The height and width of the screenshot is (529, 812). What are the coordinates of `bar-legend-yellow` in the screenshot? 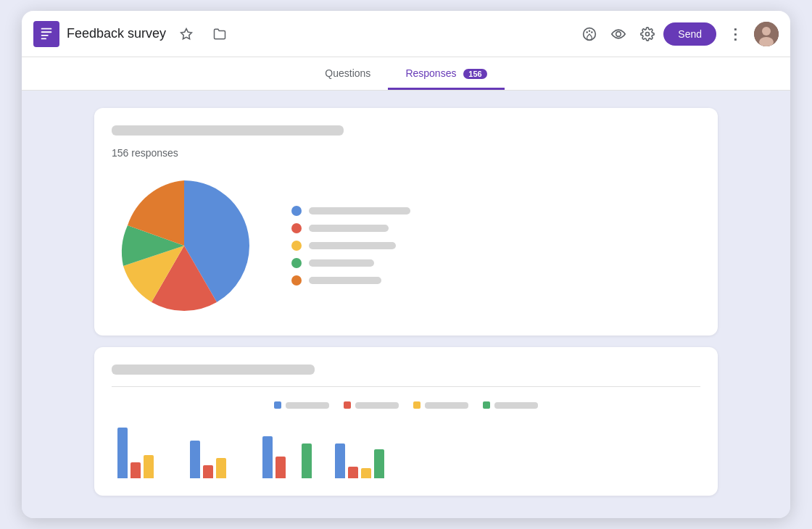 It's located at (441, 405).